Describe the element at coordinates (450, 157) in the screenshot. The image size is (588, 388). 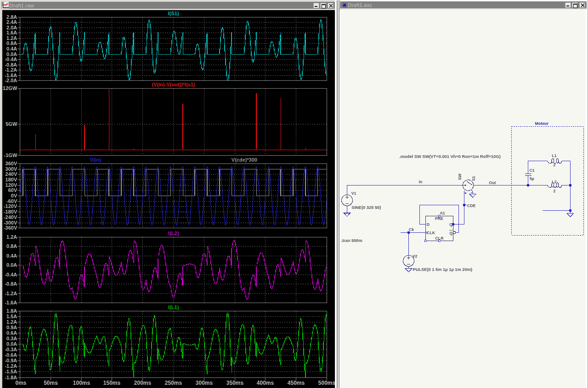
I see `svg-text:.model SW SW(VT=0.001 Vh=0 Ron: .model SW SW(VT=0.001 Vh=0 Ron=1m Roff=1…` at that location.